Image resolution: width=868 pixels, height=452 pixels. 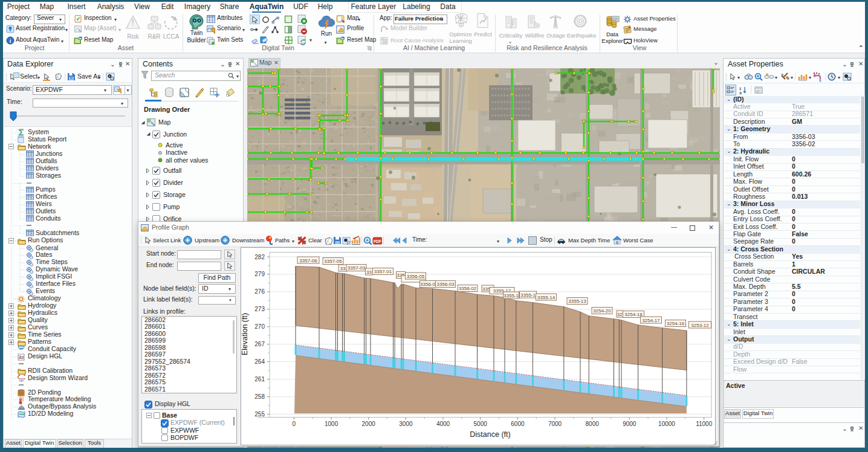 I want to click on svg-text: 6000, so click(x=517, y=424).